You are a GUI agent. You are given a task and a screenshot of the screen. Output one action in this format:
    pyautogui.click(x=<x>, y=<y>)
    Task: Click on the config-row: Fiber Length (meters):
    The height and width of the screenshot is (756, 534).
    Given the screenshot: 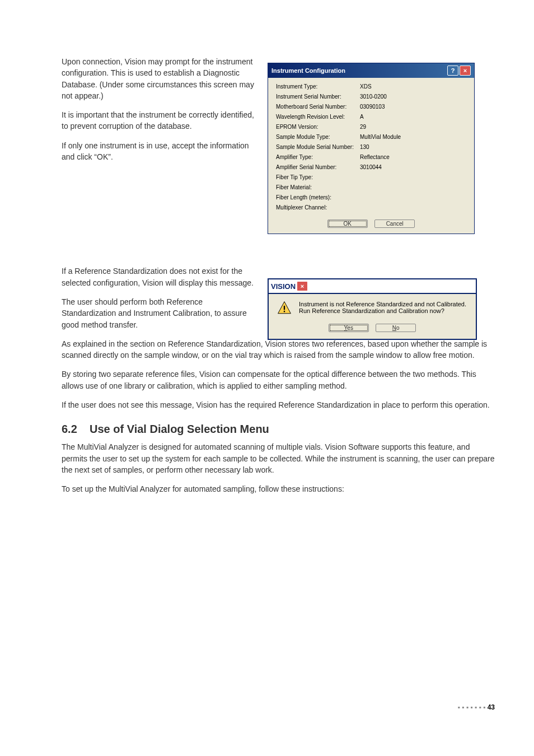 What is the action you would take?
    pyautogui.click(x=371, y=197)
    